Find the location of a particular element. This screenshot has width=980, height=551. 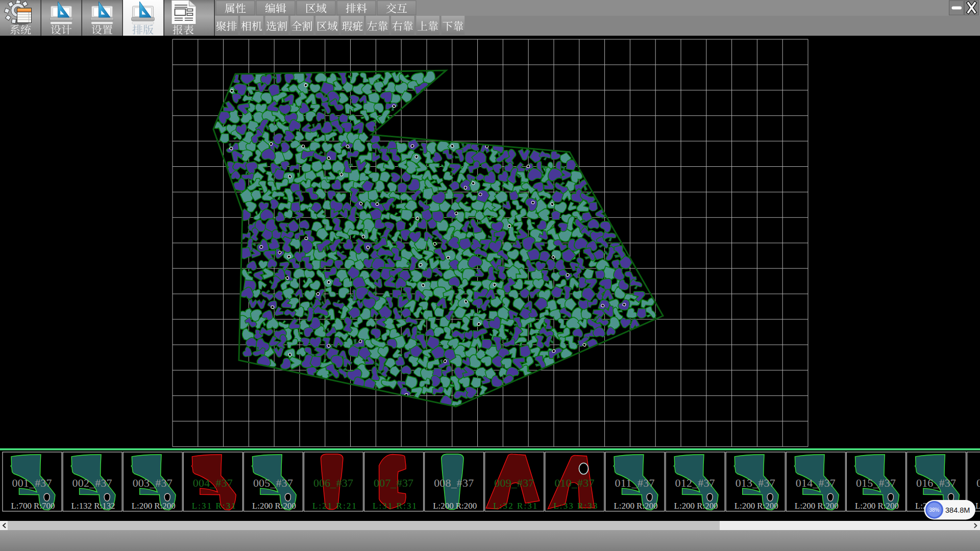

svg-text: 012_#37 is located at coordinates (695, 483).